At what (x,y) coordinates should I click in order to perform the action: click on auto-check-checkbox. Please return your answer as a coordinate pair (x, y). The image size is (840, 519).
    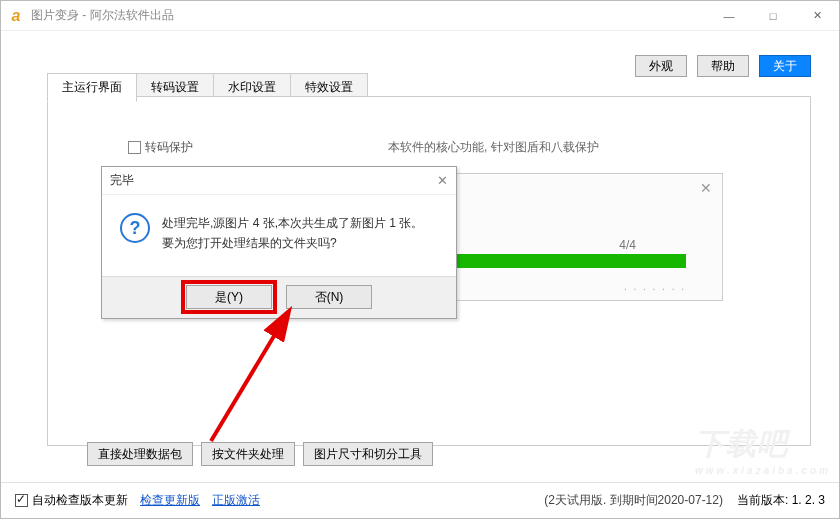
    Looking at the image, I should click on (22, 500).